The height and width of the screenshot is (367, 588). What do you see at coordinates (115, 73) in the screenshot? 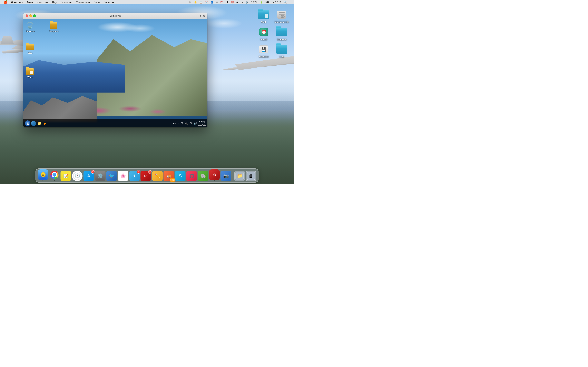
I see `vm-desktop: 🗑️ Корзина Эмираты 1111` at bounding box center [115, 73].